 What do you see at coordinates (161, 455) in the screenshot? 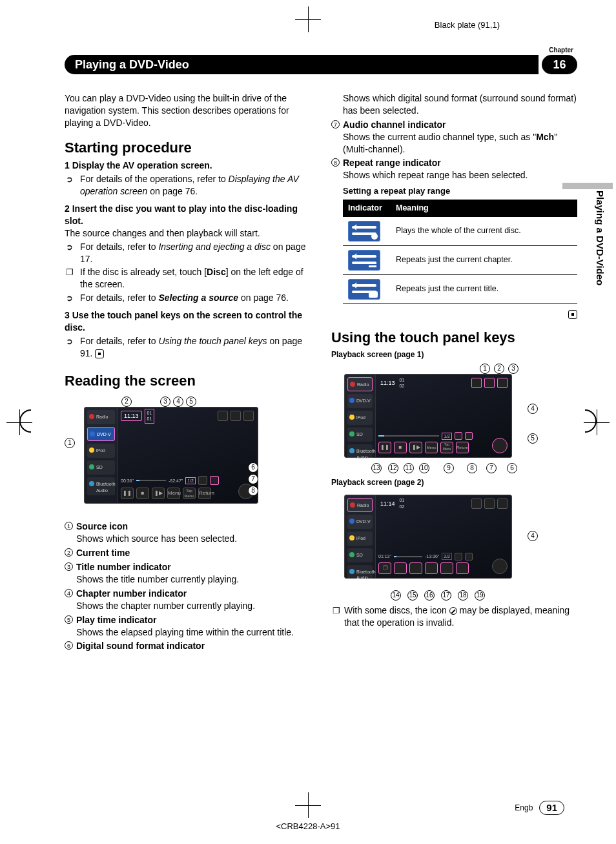
I see `reading-screen-figure: 2 3 4 5 1 6 7 8 Radio DVD-V iPod SD Blue…` at bounding box center [161, 455].